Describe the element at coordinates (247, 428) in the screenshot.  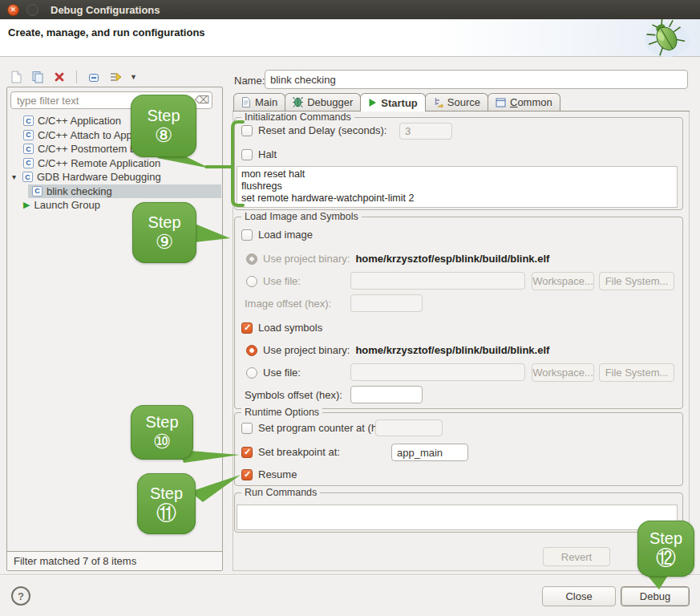
I see `set-program-counter-checkbox` at that location.